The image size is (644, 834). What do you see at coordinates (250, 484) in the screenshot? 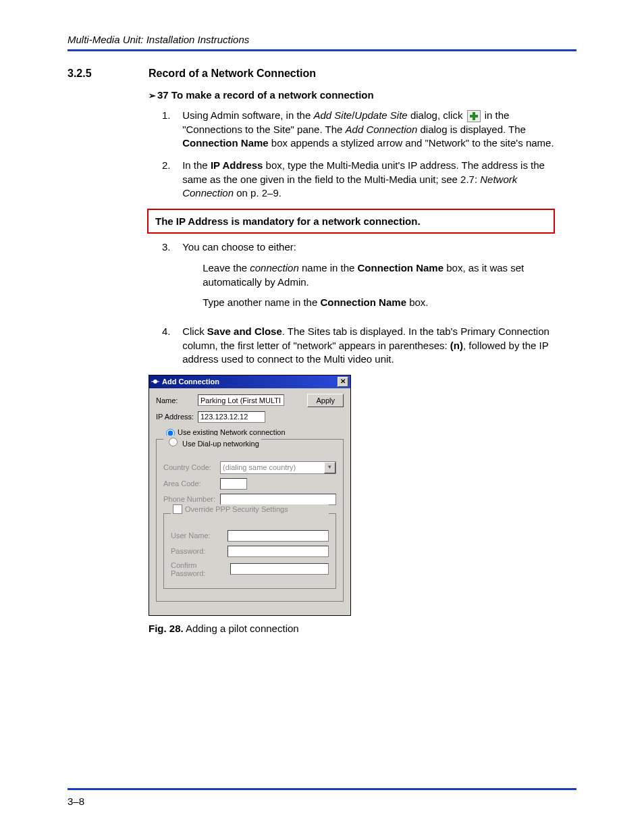
I see `area-code-row: Area Code:` at bounding box center [250, 484].